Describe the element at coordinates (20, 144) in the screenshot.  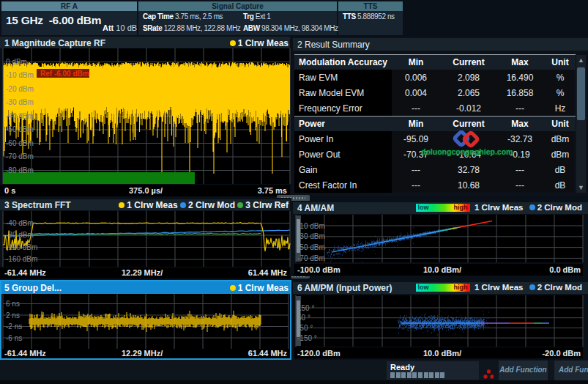
I see `svg-text: -60 dBm` at that location.